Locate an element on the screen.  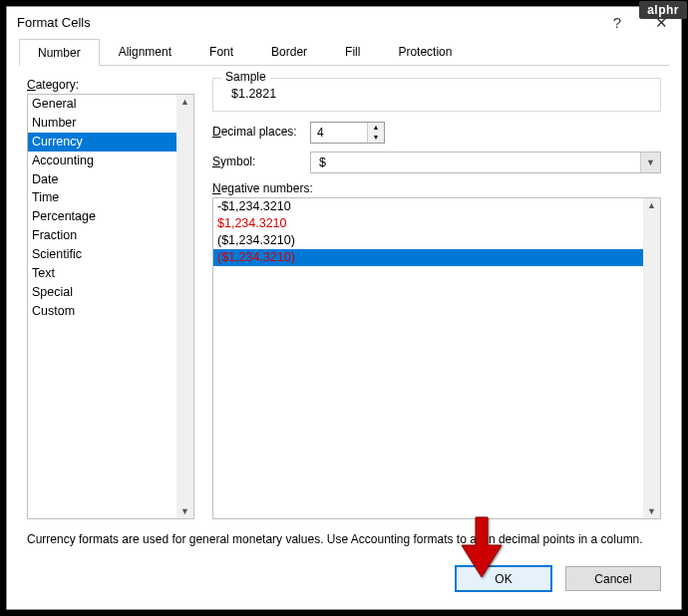
negative-option-3: ($1,234.3210) is located at coordinates (429, 257).